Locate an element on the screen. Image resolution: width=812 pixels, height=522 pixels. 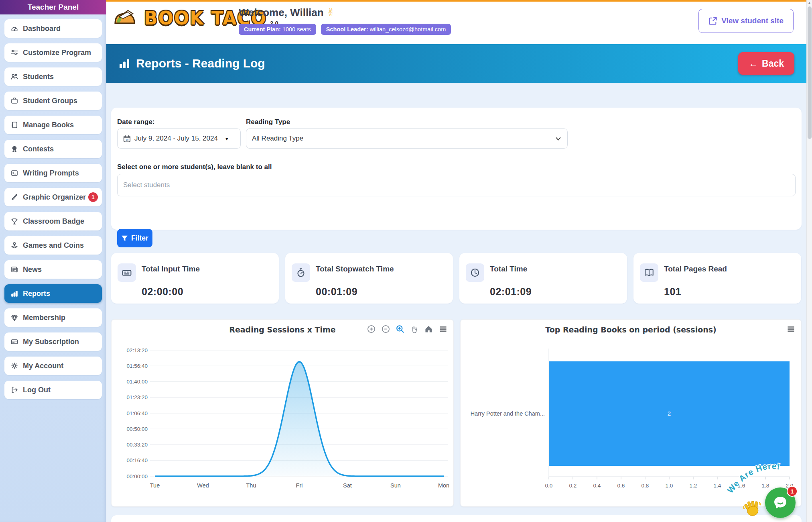
joystick-icon is located at coordinates (14, 245).